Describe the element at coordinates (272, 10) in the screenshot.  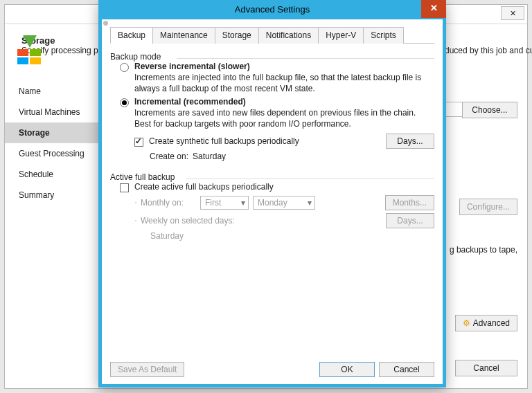
I see `dialog-titlebar: Advanced Settings ✕` at that location.